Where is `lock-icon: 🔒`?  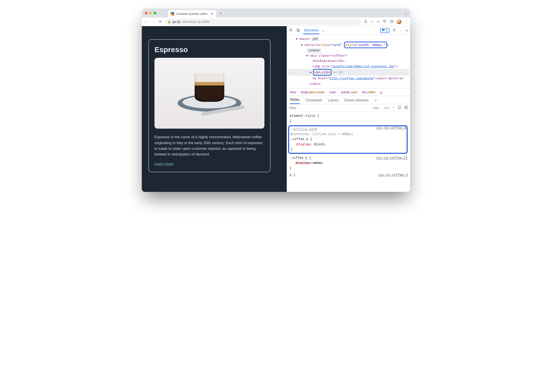
lock-icon: 🔒 is located at coordinates (169, 22).